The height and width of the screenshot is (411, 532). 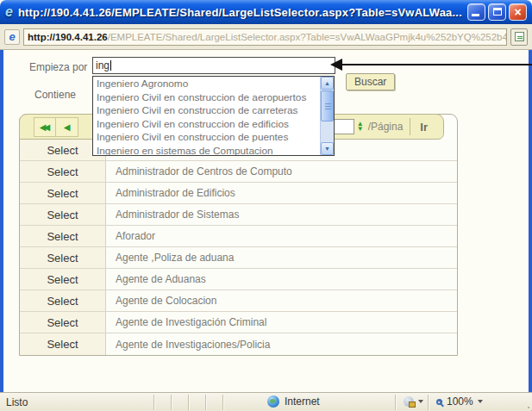 I want to click on pager-right-group: ▲ ▼ /Página Ir, so click(x=383, y=127).